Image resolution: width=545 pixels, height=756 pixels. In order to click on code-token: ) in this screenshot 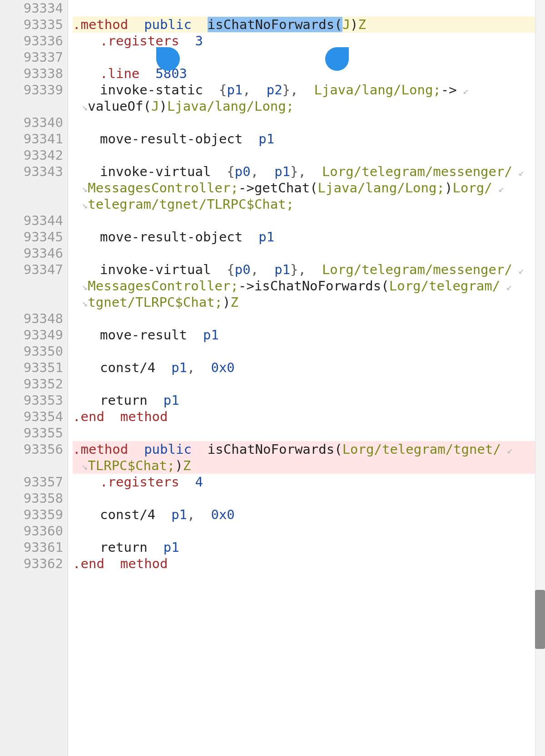, I will do `click(449, 188)`.